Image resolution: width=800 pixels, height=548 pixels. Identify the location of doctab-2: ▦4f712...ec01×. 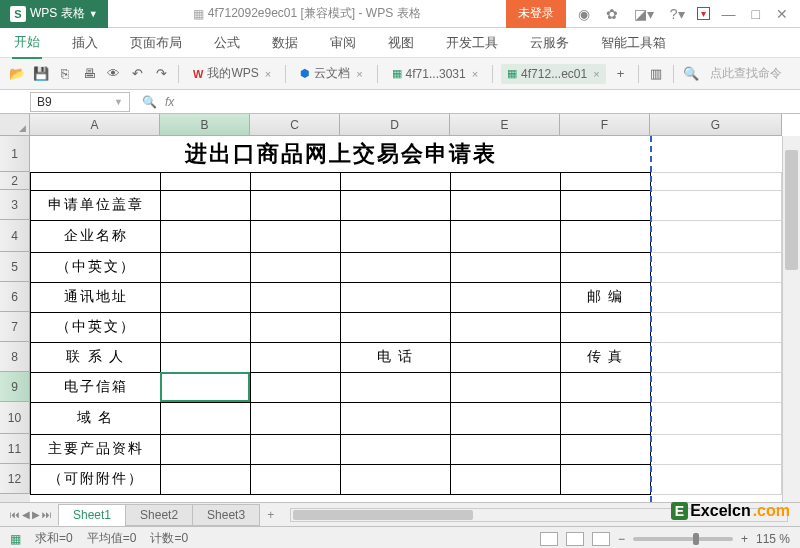
(554, 74).